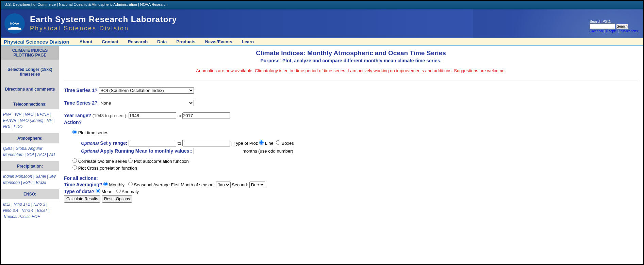  Describe the element at coordinates (602, 26) in the screenshot. I see `search-input` at that location.